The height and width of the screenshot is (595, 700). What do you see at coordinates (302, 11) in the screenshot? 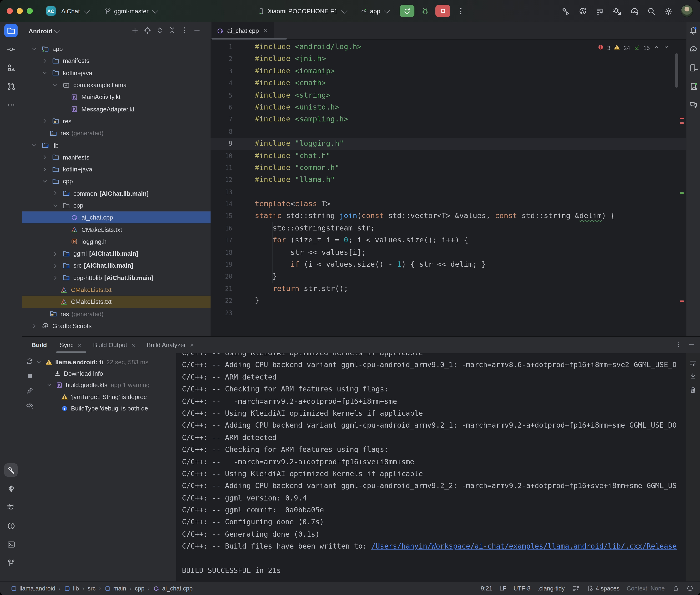
I see `device-selector: Xiaomi POCOPHONE F1` at bounding box center [302, 11].